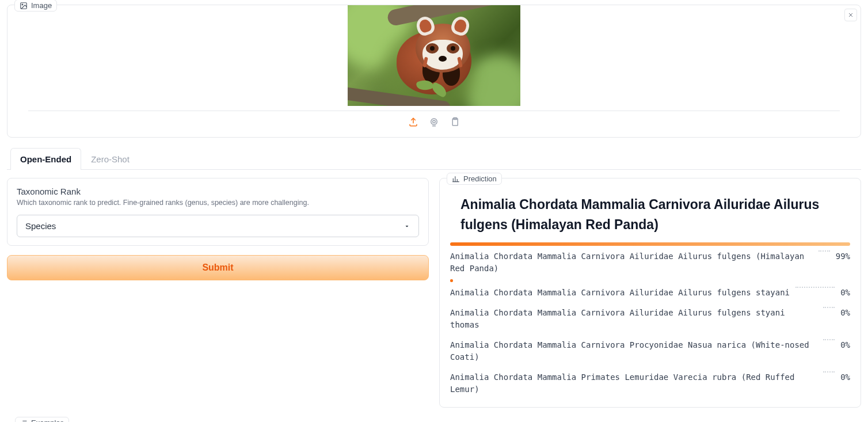  I want to click on prediction-pct: 99%, so click(843, 257).